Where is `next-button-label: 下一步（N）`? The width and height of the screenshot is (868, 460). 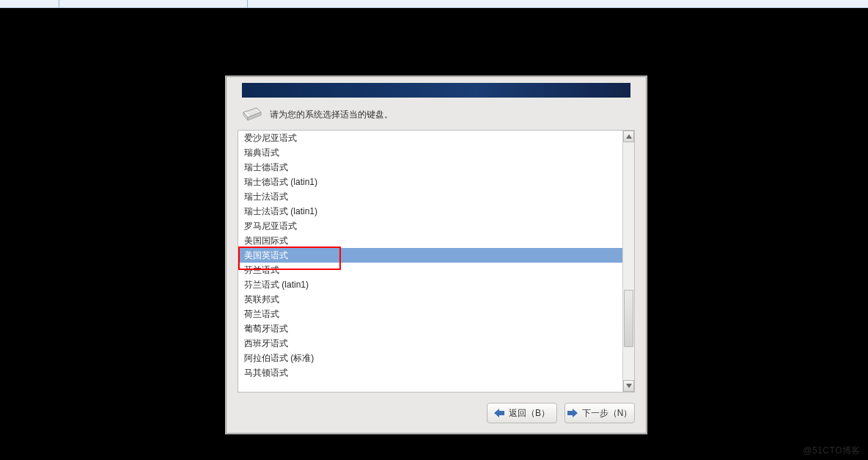 next-button-label: 下一步（N） is located at coordinates (607, 414).